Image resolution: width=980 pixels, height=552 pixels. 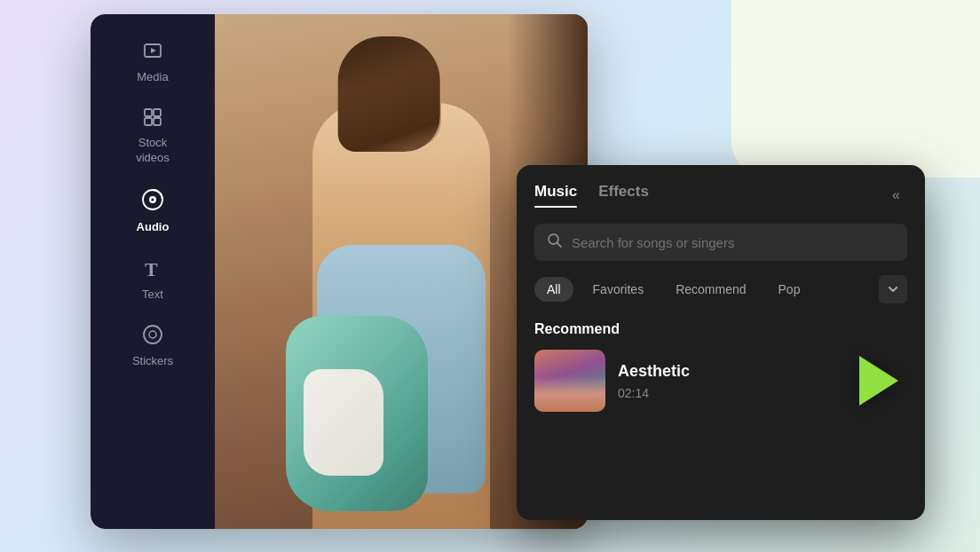 I want to click on person-hair, so click(x=389, y=94).